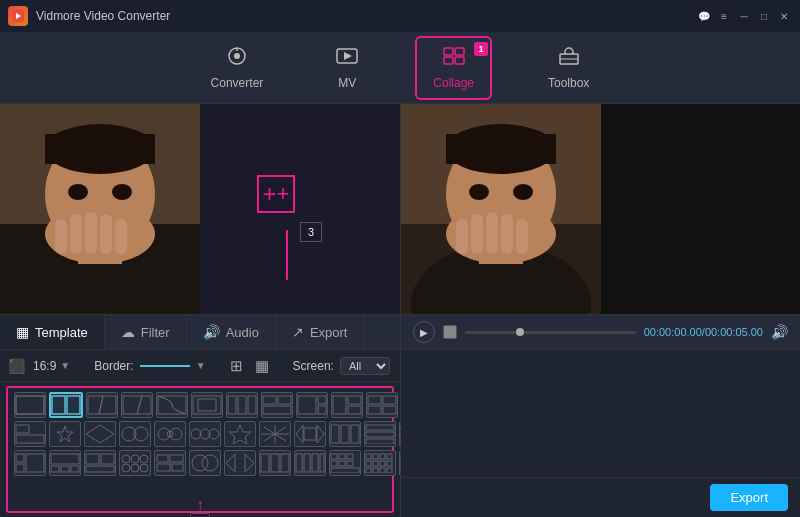 This screenshot has width=800, height=517. What do you see at coordinates (704, 16) in the screenshot?
I see `message-icon: 💬` at bounding box center [704, 16].